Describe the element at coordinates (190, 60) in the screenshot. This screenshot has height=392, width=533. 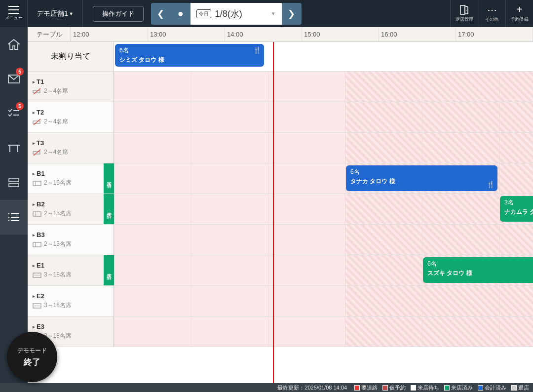
I see `resv-name: シミズ タロウ 様` at that location.